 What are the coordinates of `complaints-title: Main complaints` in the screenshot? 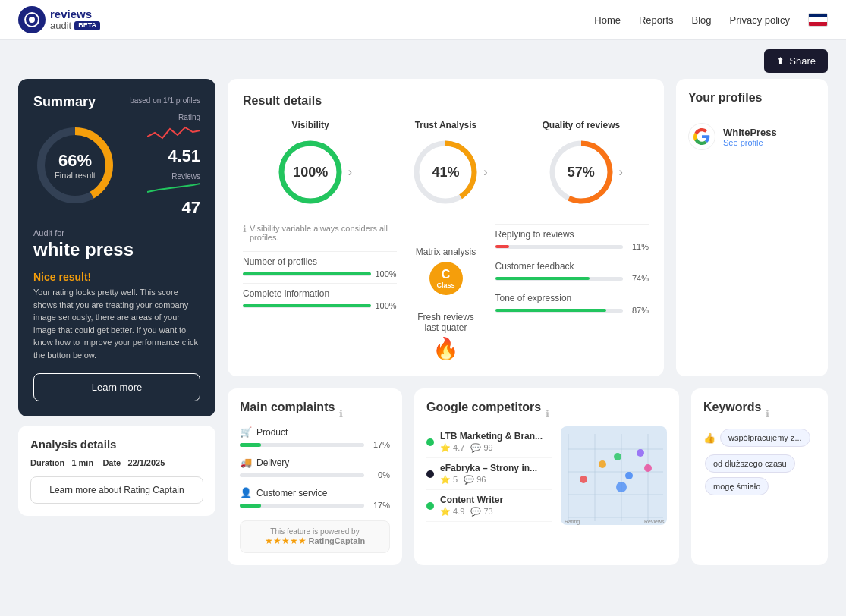 It's located at (287, 407).